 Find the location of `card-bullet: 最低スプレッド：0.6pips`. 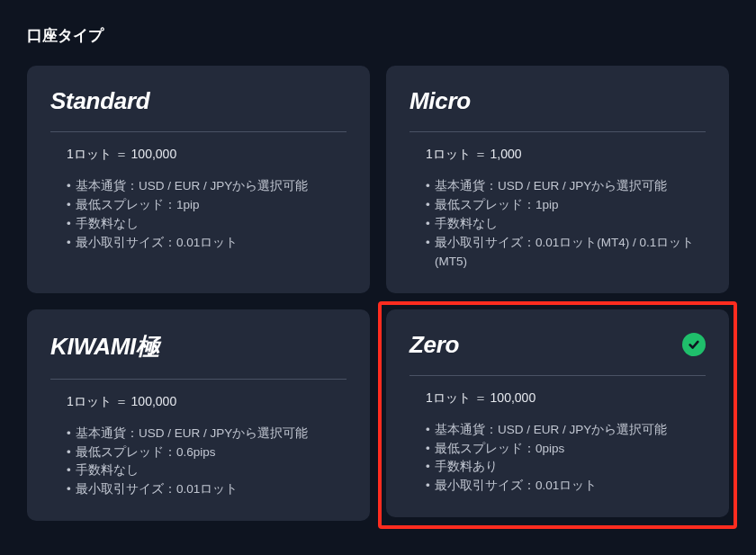

card-bullet: 最低スプレッド：0.6pips is located at coordinates (207, 453).